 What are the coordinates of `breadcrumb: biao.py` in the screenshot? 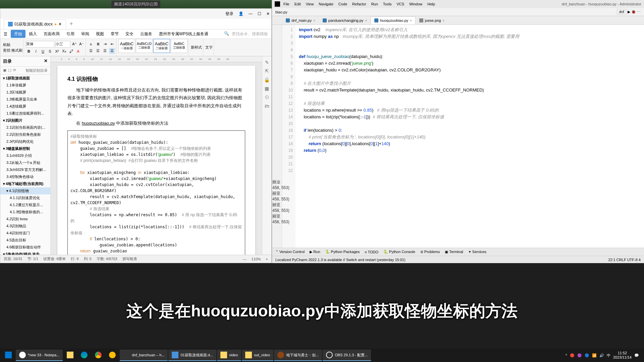 It's located at (281, 12).